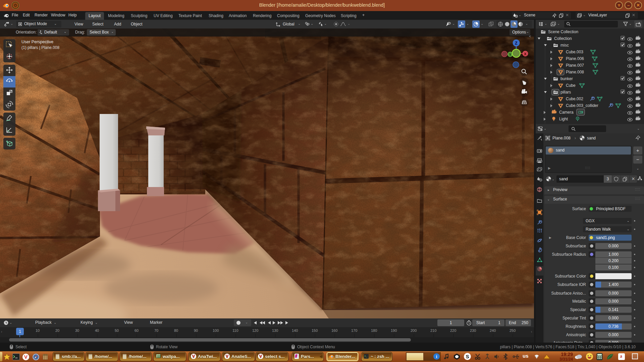  What do you see at coordinates (563, 39) in the screenshot?
I see `svg-text: Collection` at bounding box center [563, 39].